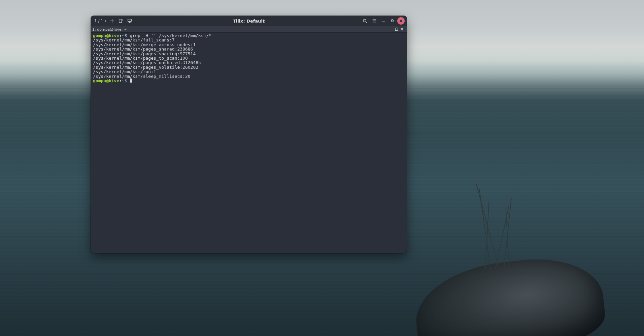 Image resolution: width=644 pixels, height=336 pixels. I want to click on split-below-icon, so click(130, 21).